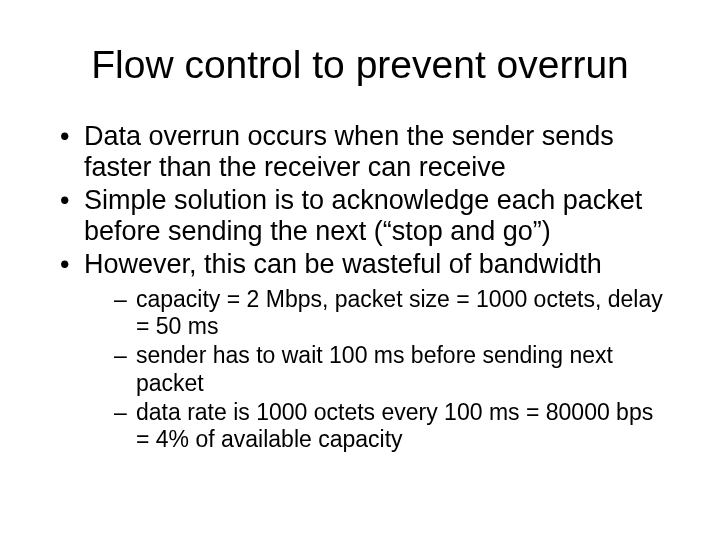 The width and height of the screenshot is (720, 540). What do you see at coordinates (394, 426) in the screenshot?
I see `sub-bullet-text: data rate is 1000 octets every 100 ms = …` at bounding box center [394, 426].